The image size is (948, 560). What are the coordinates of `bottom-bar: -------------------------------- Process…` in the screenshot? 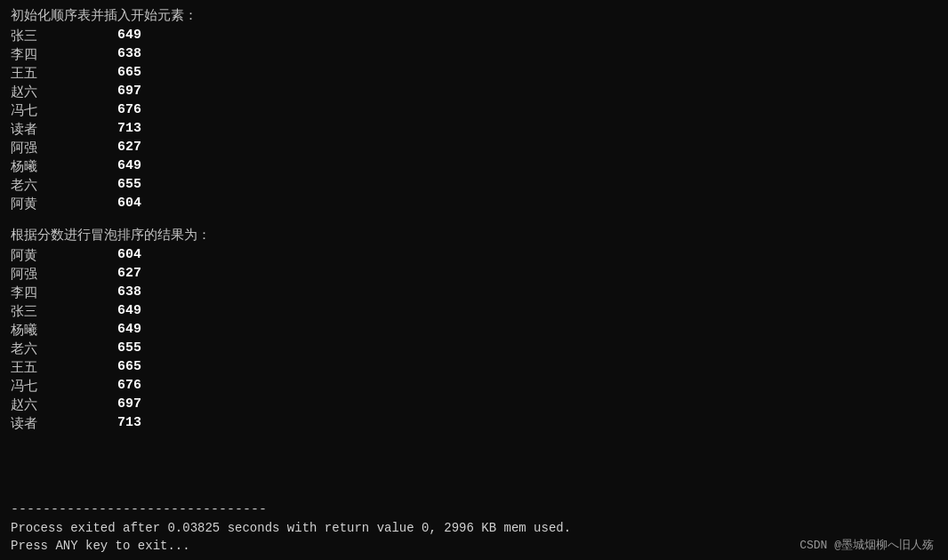 It's located at (474, 523).